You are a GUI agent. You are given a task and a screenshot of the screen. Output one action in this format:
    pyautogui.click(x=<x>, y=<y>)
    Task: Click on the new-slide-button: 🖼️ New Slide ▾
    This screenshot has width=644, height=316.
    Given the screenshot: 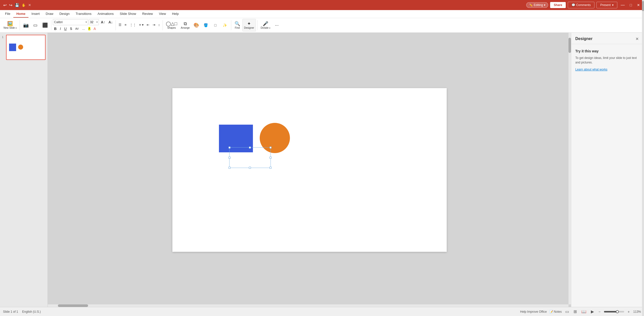 What is the action you would take?
    pyautogui.click(x=10, y=25)
    